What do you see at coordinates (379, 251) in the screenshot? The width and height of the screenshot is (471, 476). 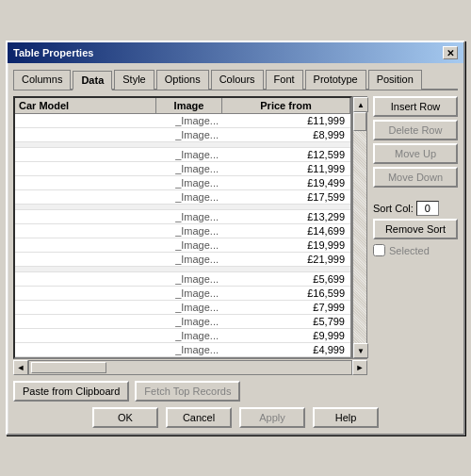 I see `selected-checkbox` at bounding box center [379, 251].